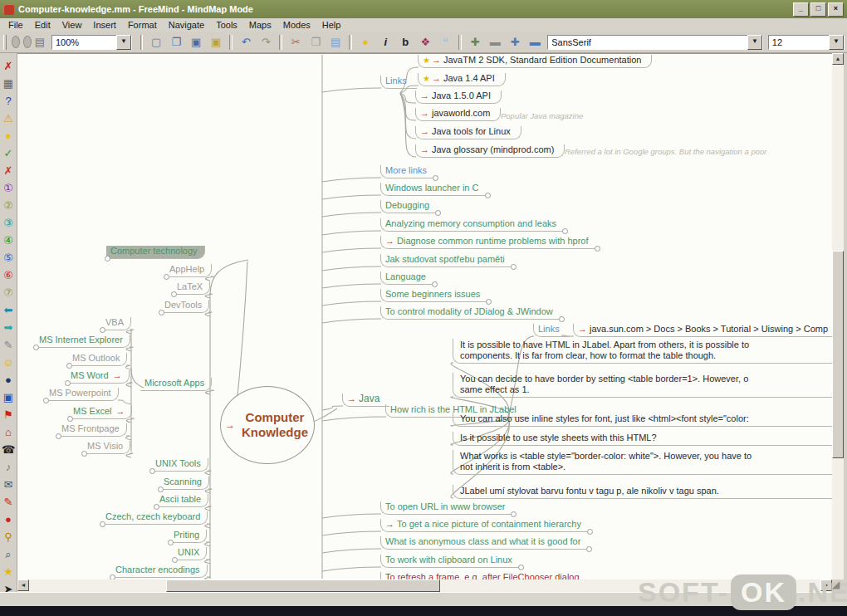 The height and width of the screenshot is (616, 847). I want to click on map-node-mspp: MS Powerpoint, so click(81, 394).